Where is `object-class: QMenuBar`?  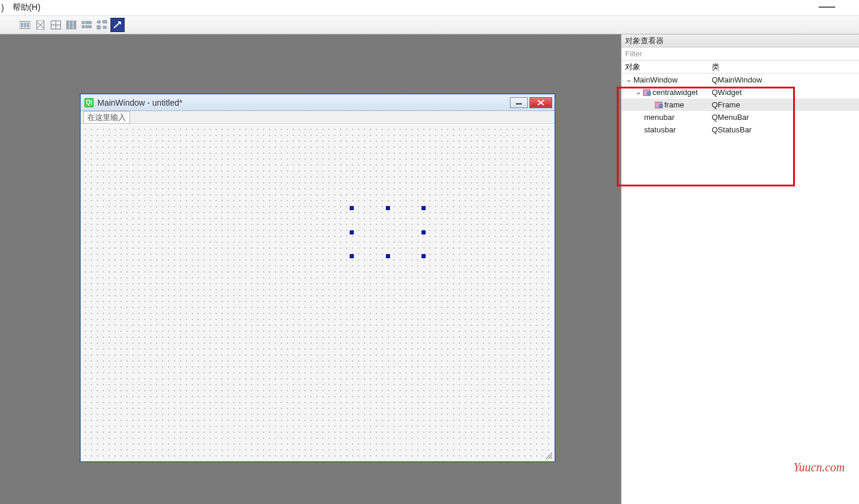 object-class: QMenuBar is located at coordinates (785, 118).